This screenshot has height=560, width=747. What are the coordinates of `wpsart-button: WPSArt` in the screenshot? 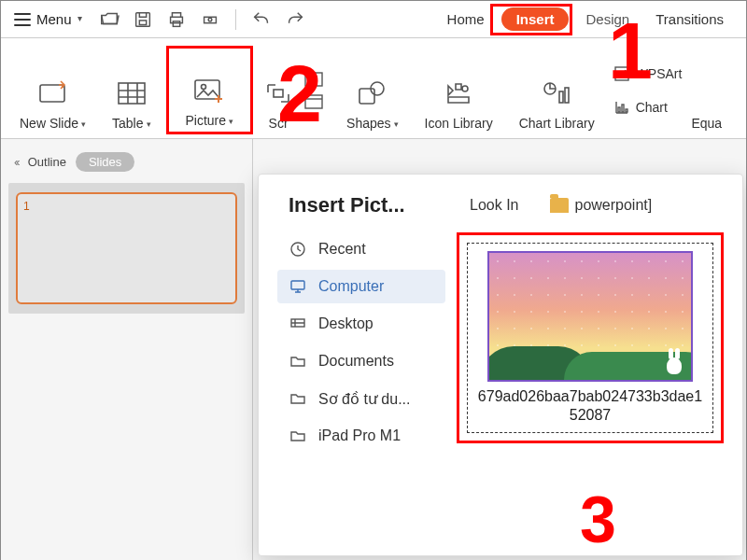 It's located at (648, 74).